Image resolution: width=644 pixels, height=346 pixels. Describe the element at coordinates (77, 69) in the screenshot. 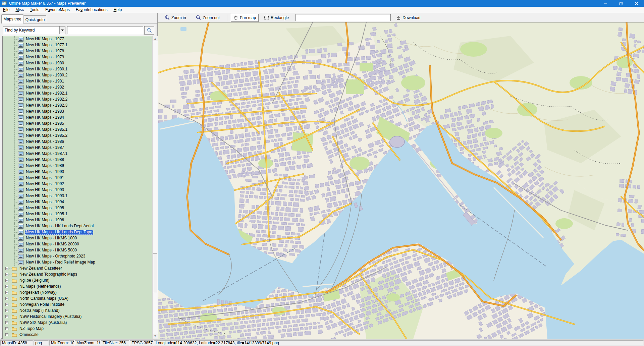

I see `tree-map-row: New HK Maps - 1980.1` at that location.